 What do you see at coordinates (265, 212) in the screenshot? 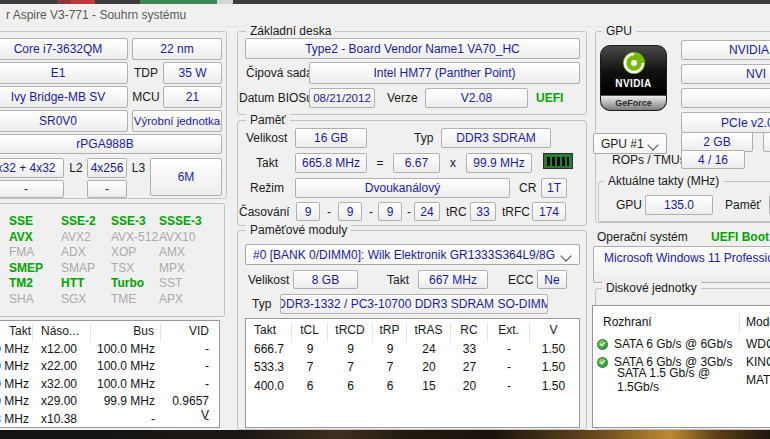
I see `timing-label: Časování` at bounding box center [265, 212].